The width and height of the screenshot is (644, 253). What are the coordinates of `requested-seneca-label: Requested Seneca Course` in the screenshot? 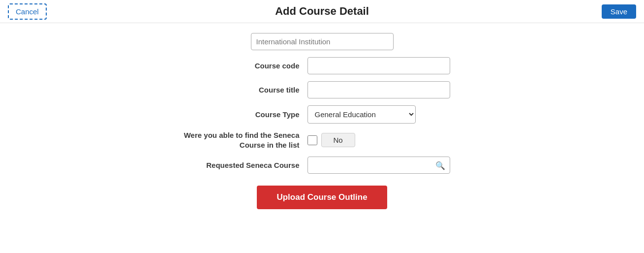 It's located at (239, 165).